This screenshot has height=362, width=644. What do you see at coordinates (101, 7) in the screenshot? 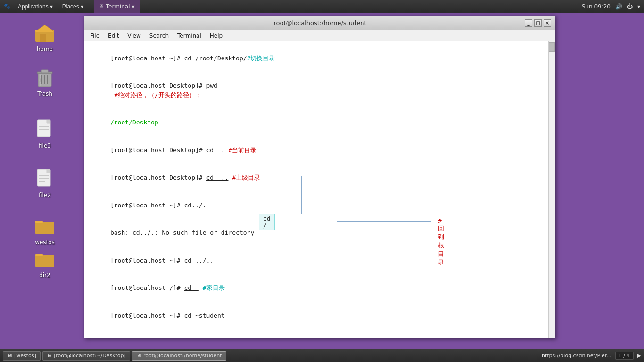
I see `terminal-icon: 🖥` at bounding box center [101, 7].